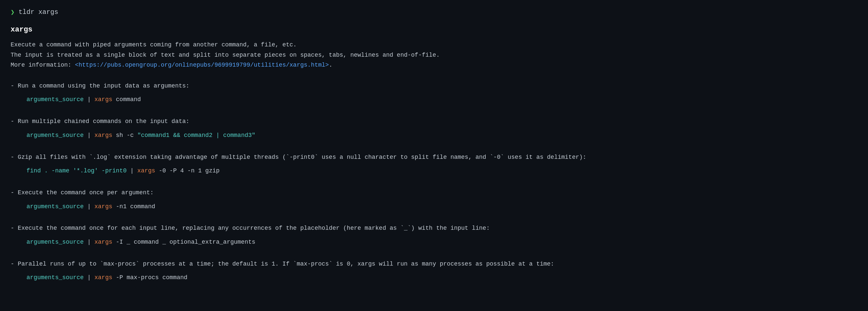 The height and width of the screenshot is (311, 868). What do you see at coordinates (55, 100) in the screenshot?
I see `ex1-arg-source: arguments_source` at bounding box center [55, 100].